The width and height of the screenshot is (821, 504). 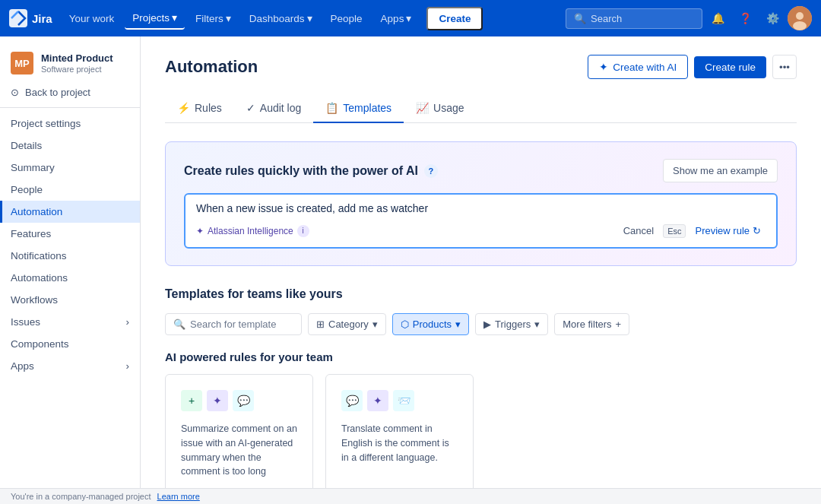 What do you see at coordinates (718, 18) in the screenshot?
I see `bell-icon: 🔔` at bounding box center [718, 18].